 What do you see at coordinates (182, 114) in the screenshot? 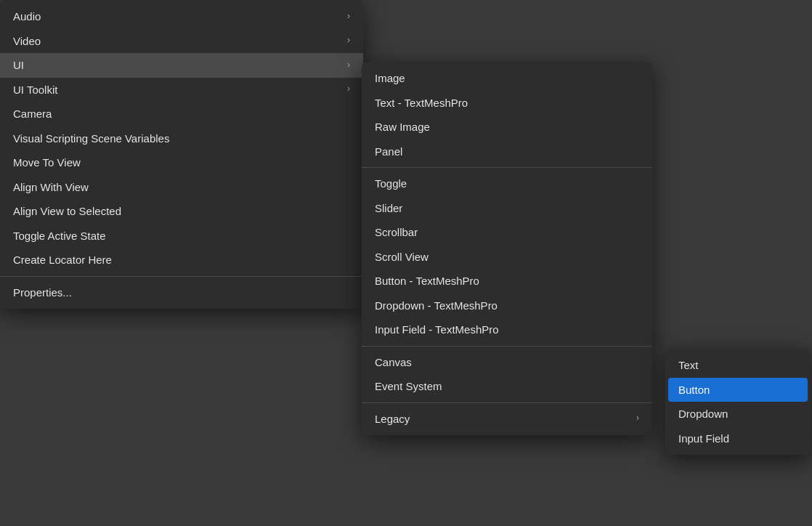
I see `menu-item-camera: Camera` at bounding box center [182, 114].